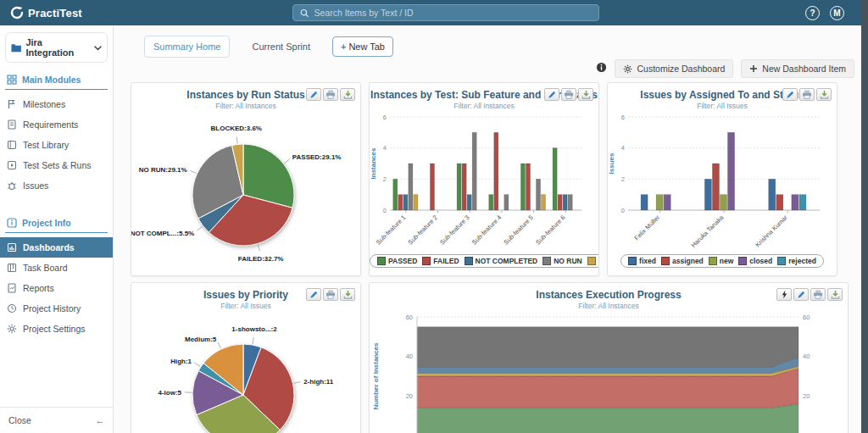 The image size is (868, 433). Describe the element at coordinates (56, 247) in the screenshot. I see `sidebar-item-dashboards: Dashboards` at that location.